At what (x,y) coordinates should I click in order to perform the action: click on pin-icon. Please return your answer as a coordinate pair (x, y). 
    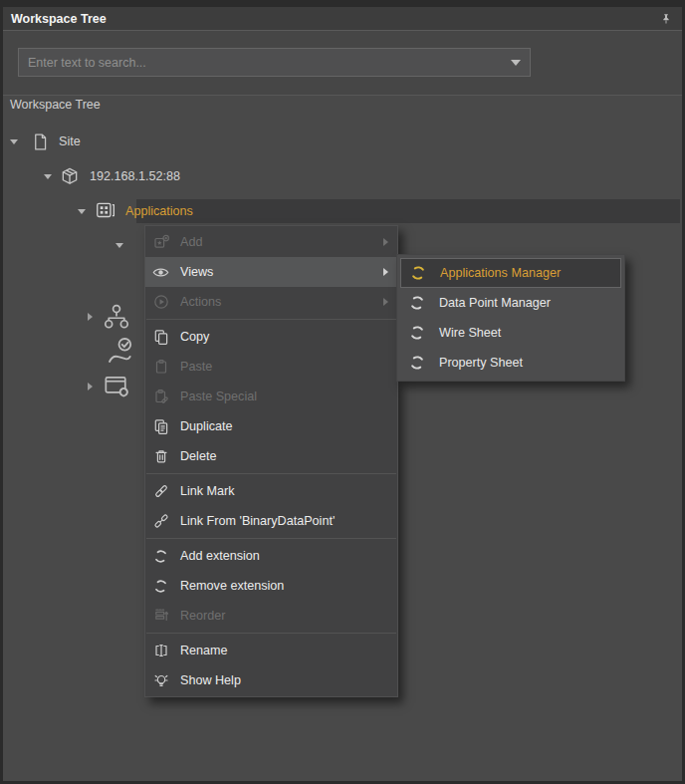
    Looking at the image, I should click on (666, 19).